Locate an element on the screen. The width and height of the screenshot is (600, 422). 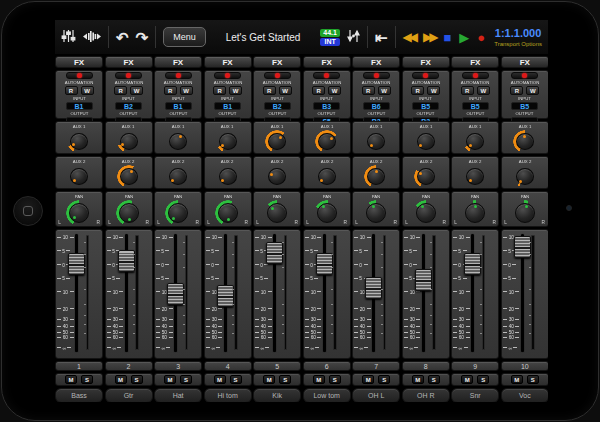
channel-name-button: OH L is located at coordinates (376, 395).